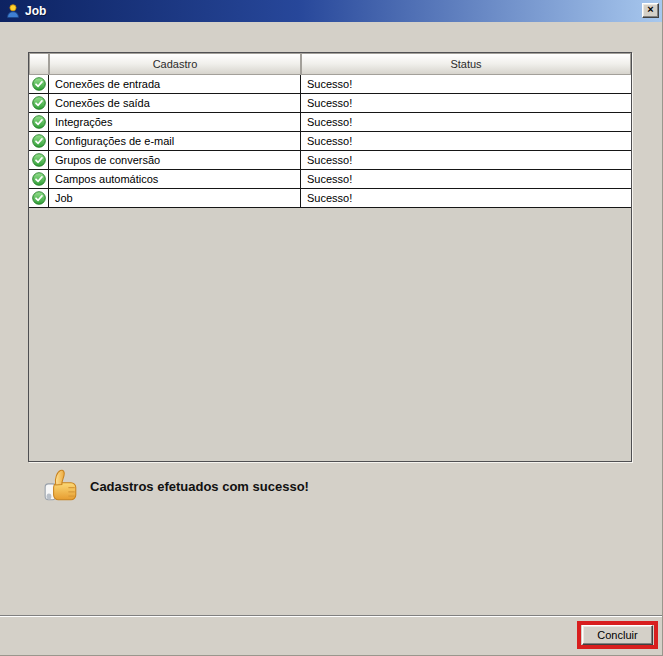  Describe the element at coordinates (175, 198) in the screenshot. I see `row-cadastro-cell: Job` at that location.